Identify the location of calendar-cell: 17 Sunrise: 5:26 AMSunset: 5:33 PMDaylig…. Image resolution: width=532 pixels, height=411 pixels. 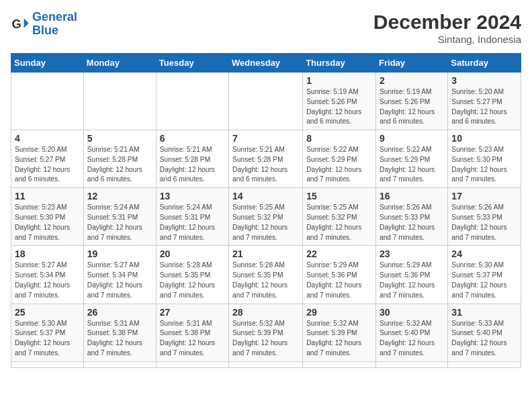
(485, 217).